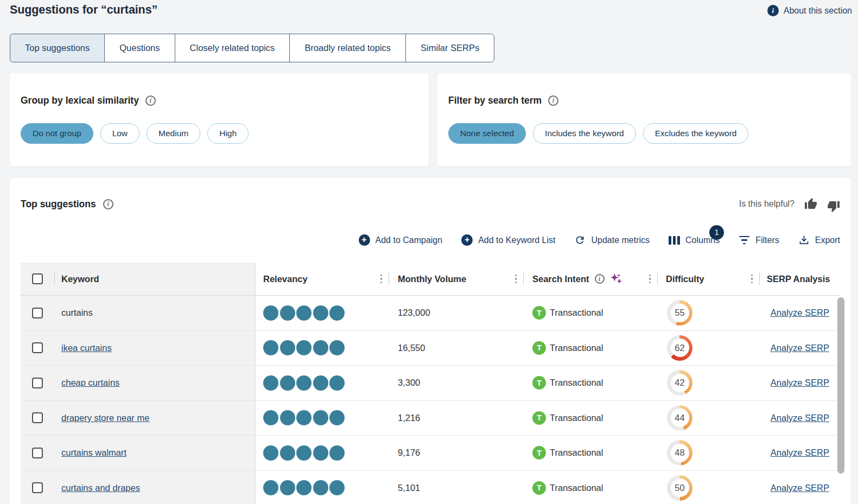  Describe the element at coordinates (232, 48) in the screenshot. I see `tab-closely-related-topics: Closely related topics` at that location.